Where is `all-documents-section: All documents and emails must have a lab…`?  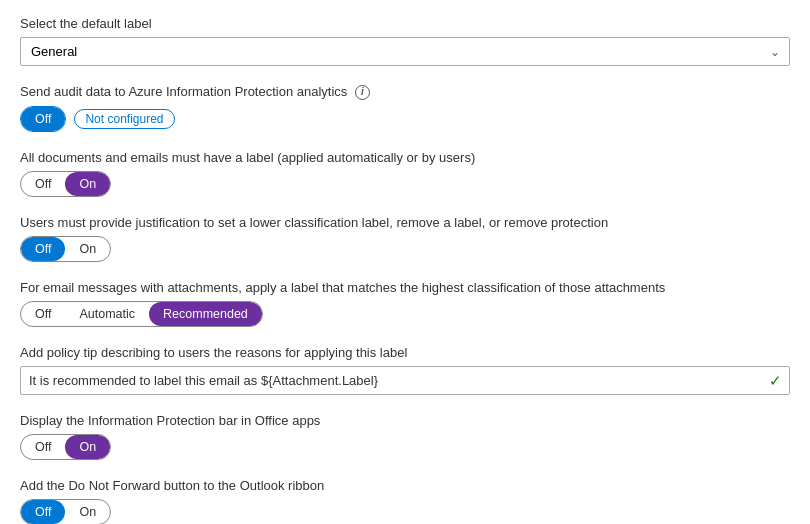 all-documents-section: All documents and emails must have a lab… is located at coordinates (405, 174).